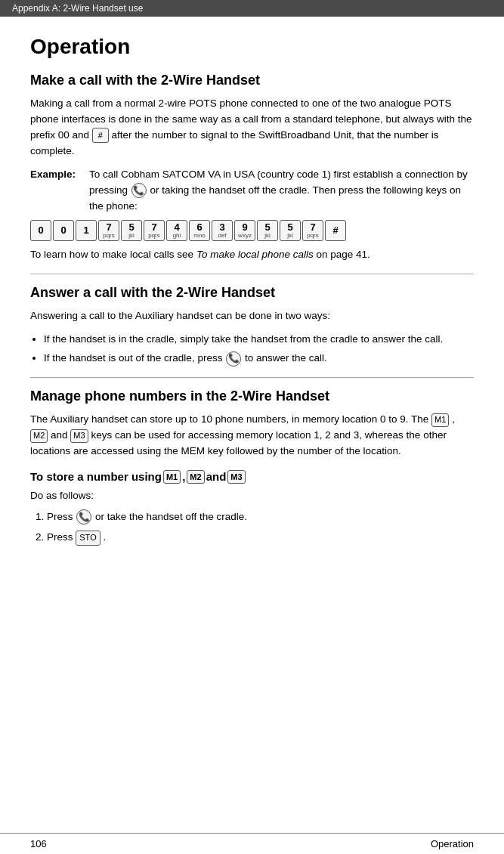  What do you see at coordinates (245, 231) in the screenshot?
I see `key-9-wxyz: 9wxyz` at bounding box center [245, 231].